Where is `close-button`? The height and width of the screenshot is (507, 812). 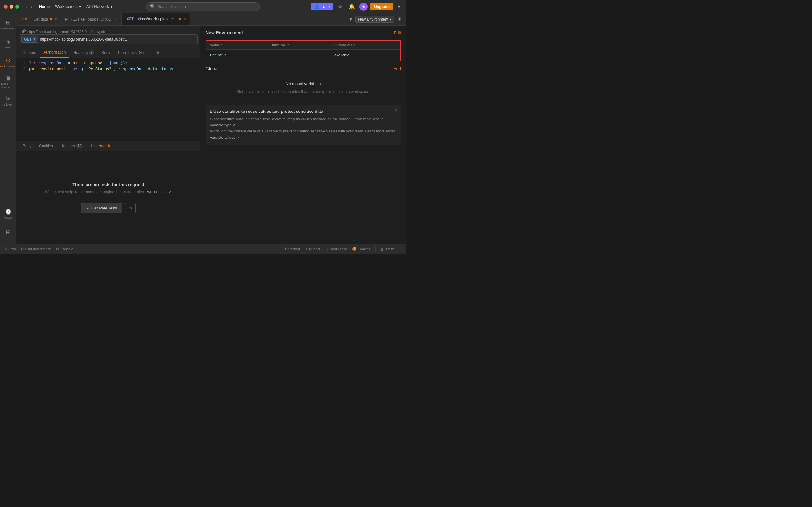
close-button is located at coordinates (6, 7).